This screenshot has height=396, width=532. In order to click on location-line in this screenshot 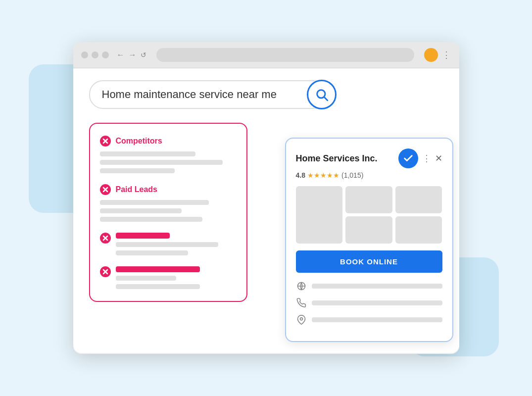, I will do `click(377, 320)`.